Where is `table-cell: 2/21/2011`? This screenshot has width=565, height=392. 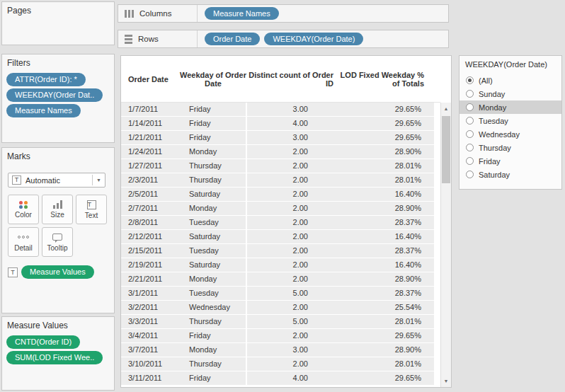
table-cell: 2/21/2011 is located at coordinates (150, 279).